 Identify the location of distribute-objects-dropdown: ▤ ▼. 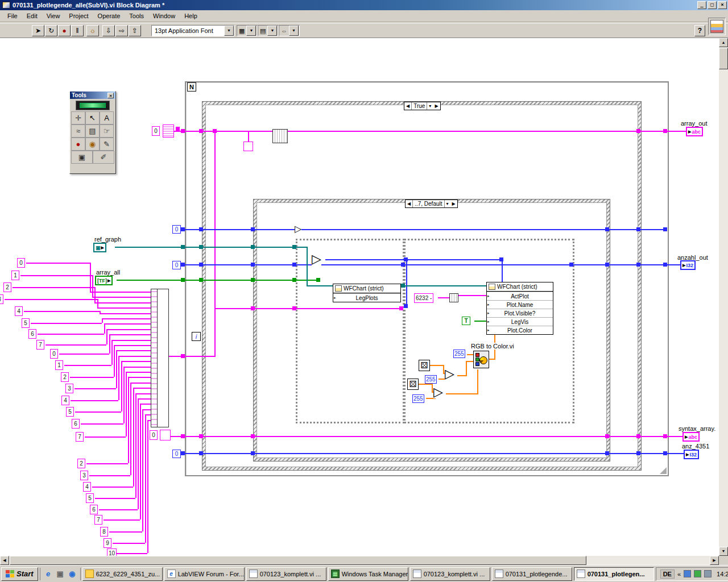
(268, 31).